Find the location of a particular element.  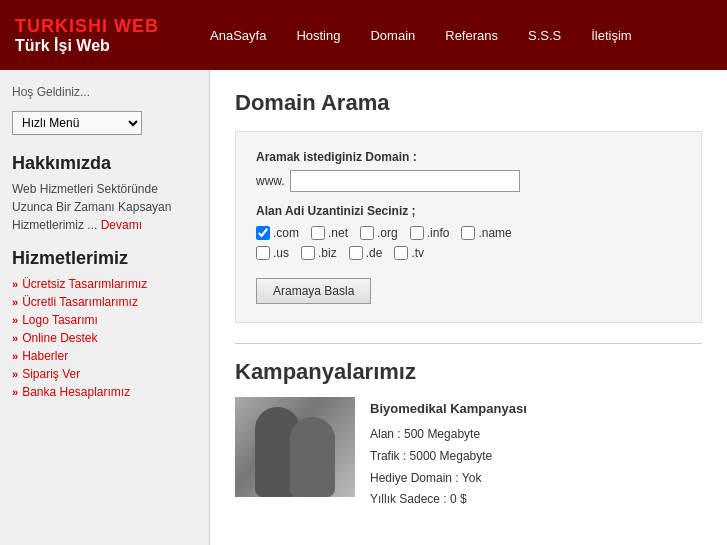

domain-input-row: www. is located at coordinates (468, 181).